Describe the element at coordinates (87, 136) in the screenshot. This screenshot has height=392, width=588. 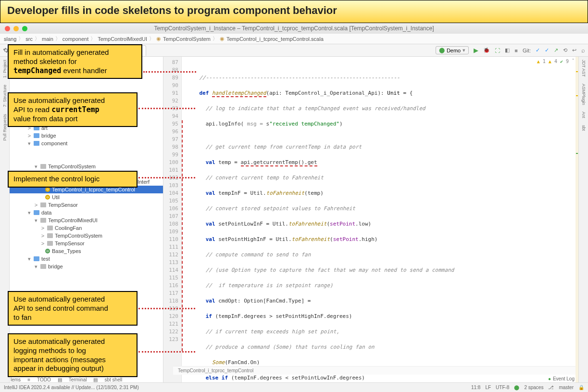
I see `tree-row: >bridge` at that location.